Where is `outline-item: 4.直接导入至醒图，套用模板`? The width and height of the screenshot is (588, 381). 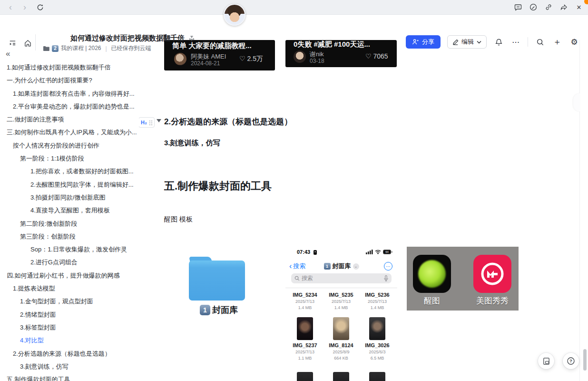
outline-item: 4.直接导入至醒图，套用模板 is located at coordinates (69, 211).